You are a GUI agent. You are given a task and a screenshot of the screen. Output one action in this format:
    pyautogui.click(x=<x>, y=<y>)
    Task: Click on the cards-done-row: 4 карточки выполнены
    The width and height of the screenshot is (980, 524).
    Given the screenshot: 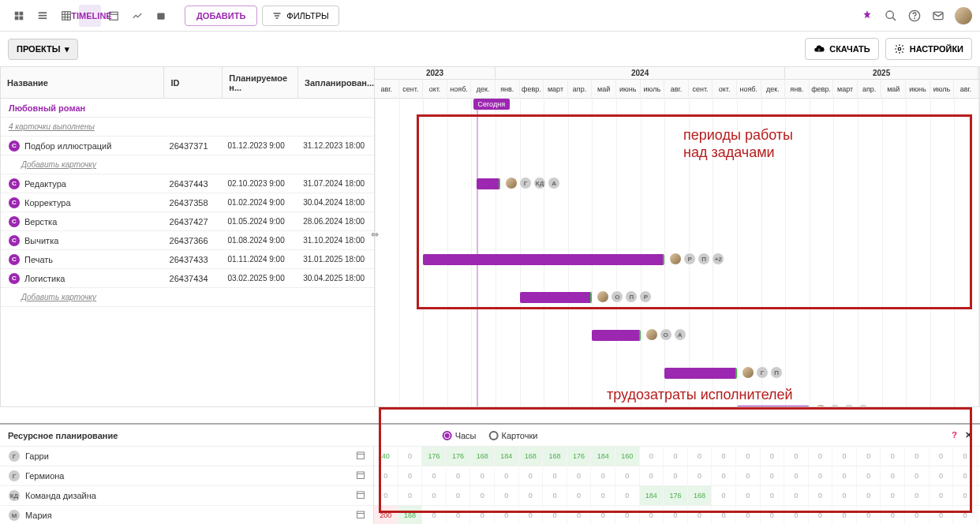 What is the action you would take?
    pyautogui.click(x=188, y=127)
    